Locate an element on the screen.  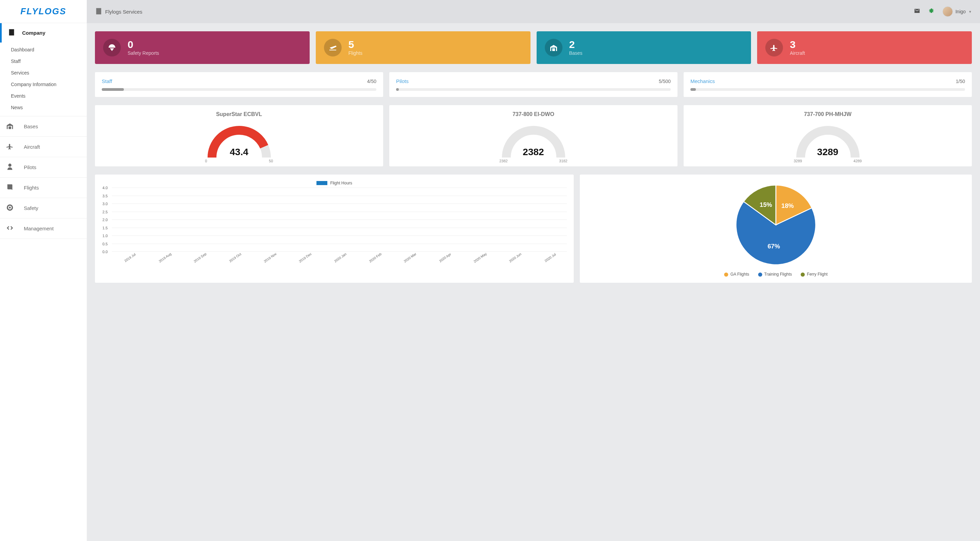
bar-chart-title: Flight Hours is located at coordinates (341, 183).